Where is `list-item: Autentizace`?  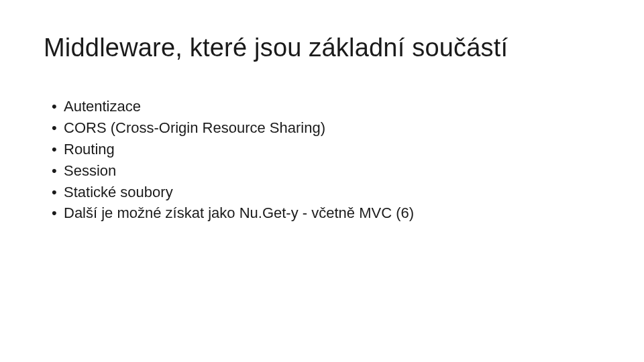 list-item: Autentizace is located at coordinates (326, 107).